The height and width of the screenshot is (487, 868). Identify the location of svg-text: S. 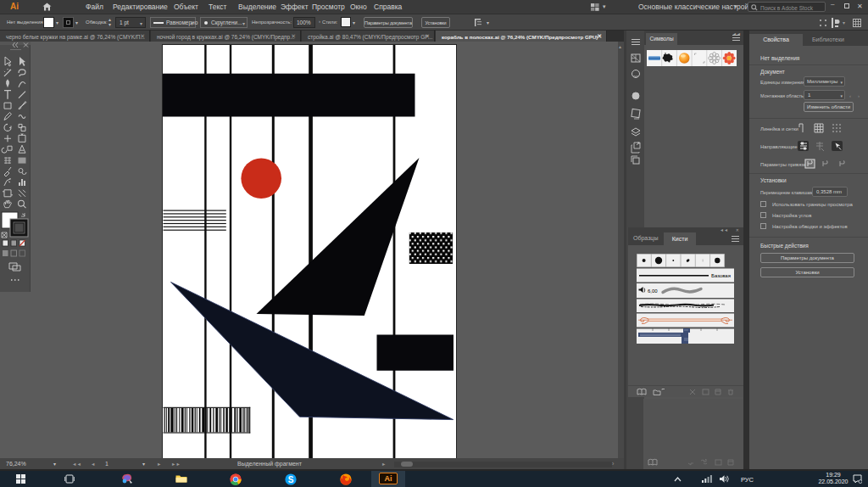
(292, 480).